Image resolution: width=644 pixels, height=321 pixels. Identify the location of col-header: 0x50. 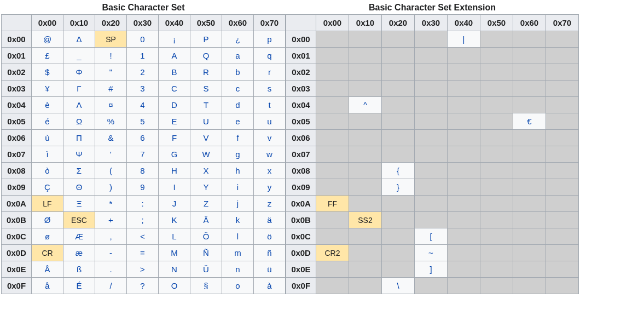
(206, 23).